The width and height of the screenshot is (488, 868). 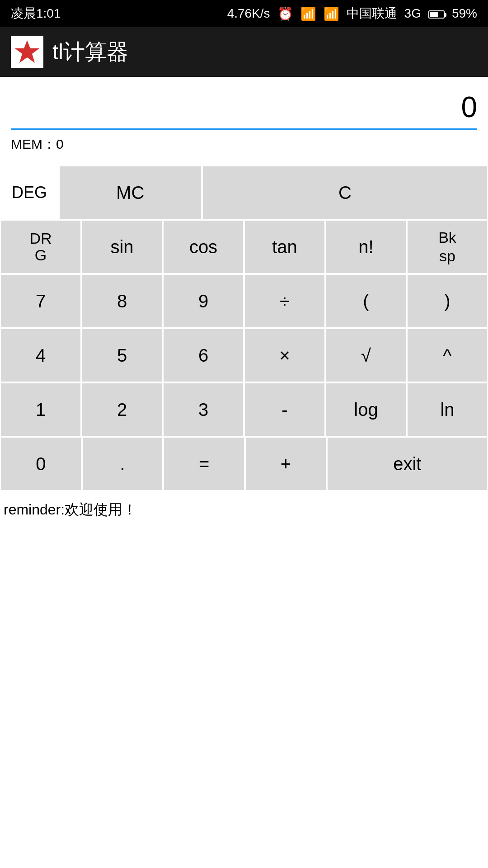 I want to click on div-button: ÷, so click(x=285, y=301).